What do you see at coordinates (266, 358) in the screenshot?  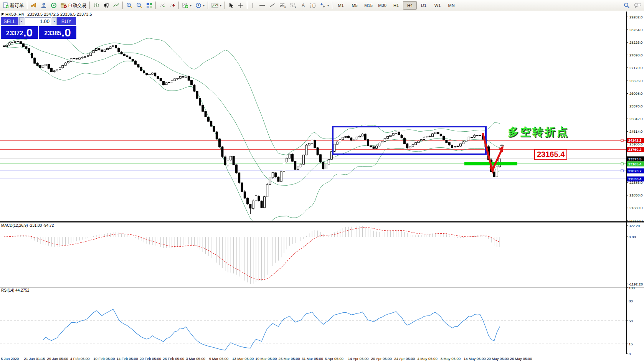 I see `time-axis-label: 19 Mar 05:00` at bounding box center [266, 358].